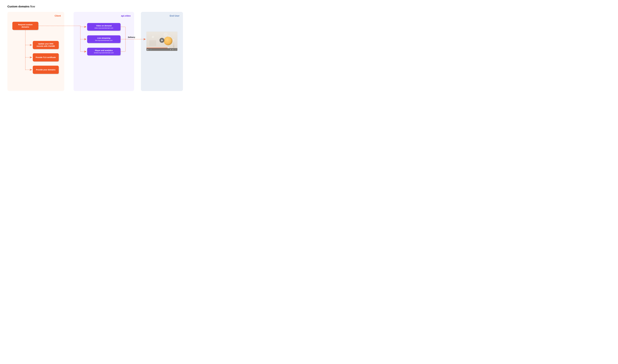  What do you see at coordinates (46, 70) in the screenshot?
I see `box-domains-label: Provide your domains` at bounding box center [46, 70].